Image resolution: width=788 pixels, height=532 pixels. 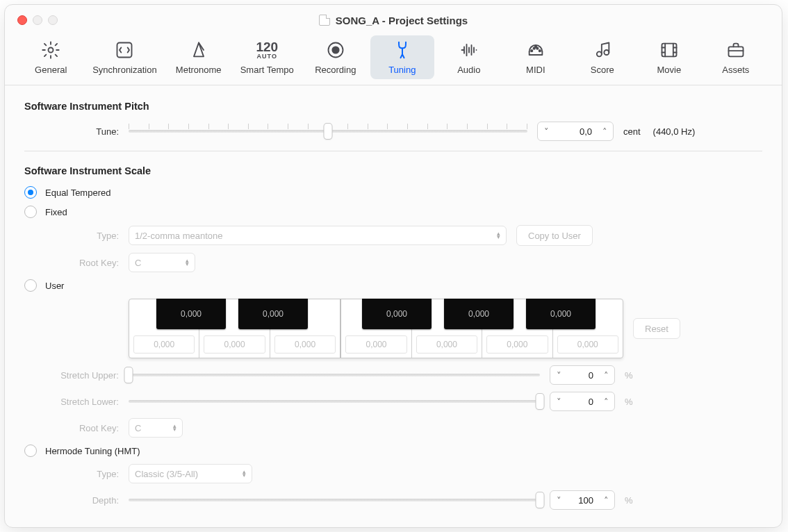 I want to click on hermode-type-select: Classic (3/5-All) ▴▾, so click(x=190, y=474).